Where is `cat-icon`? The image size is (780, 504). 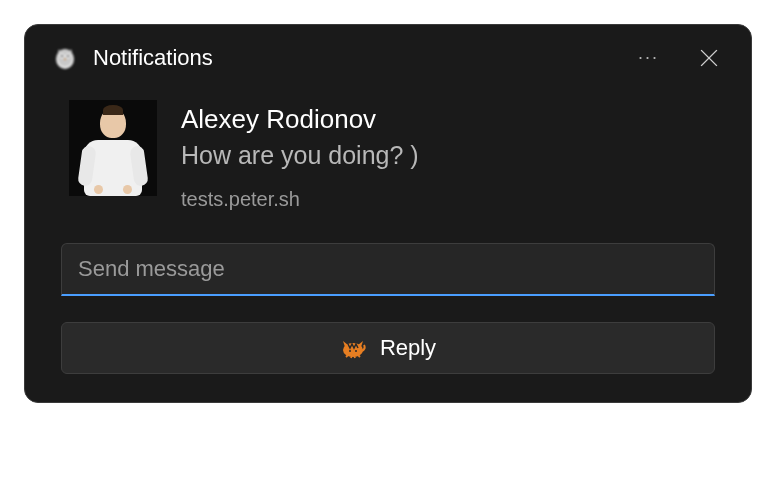
cat-icon is located at coordinates (353, 348).